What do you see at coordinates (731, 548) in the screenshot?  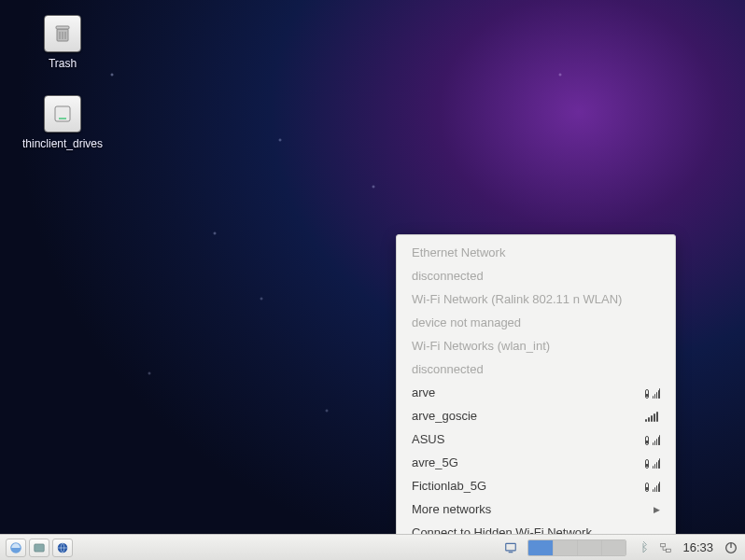 I see `logout-button` at bounding box center [731, 548].